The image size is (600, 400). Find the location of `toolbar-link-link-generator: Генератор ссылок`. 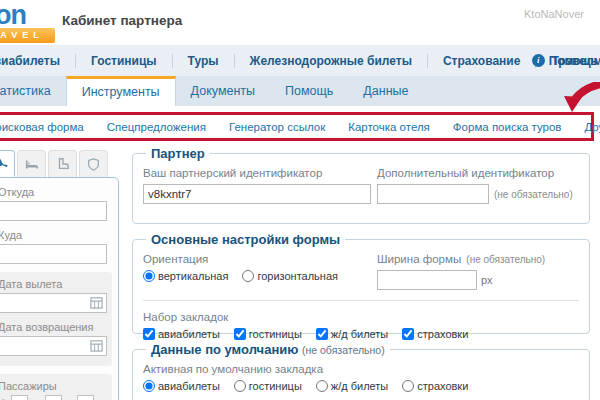

toolbar-link-link-generator: Генератор ссылок is located at coordinates (277, 127).